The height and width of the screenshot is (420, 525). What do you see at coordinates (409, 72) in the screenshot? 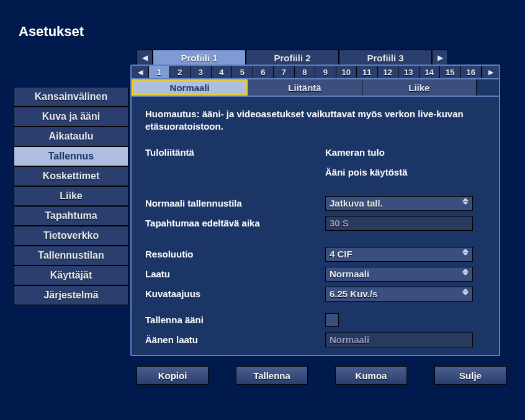
I see `channel-13: 13` at bounding box center [409, 72].